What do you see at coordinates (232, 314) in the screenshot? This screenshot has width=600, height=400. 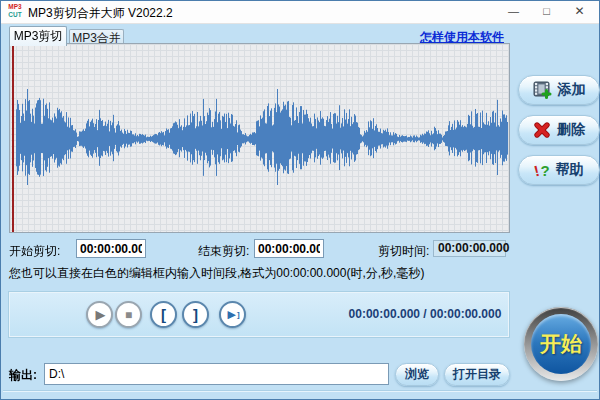 I see `play-selection-button: ▶]` at bounding box center [232, 314].